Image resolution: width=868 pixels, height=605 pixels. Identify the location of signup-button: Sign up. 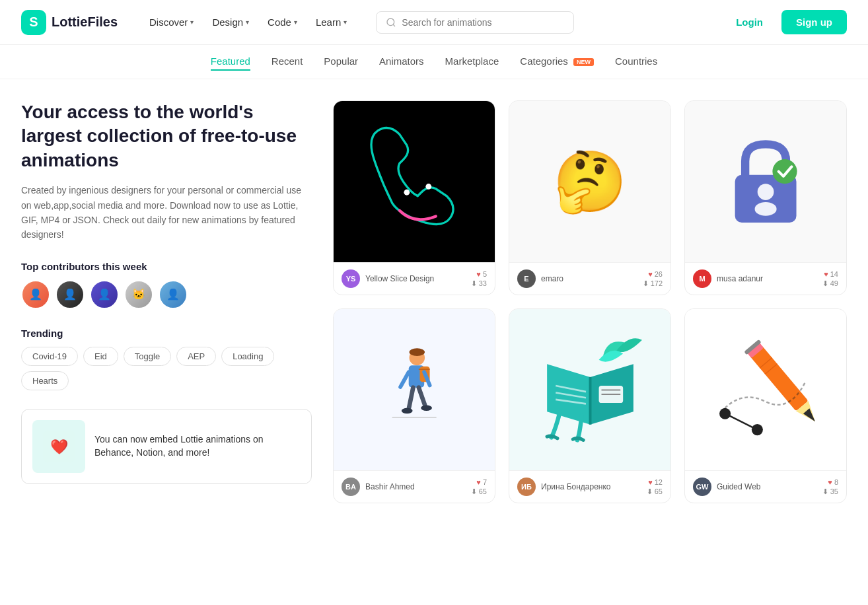
(814, 22).